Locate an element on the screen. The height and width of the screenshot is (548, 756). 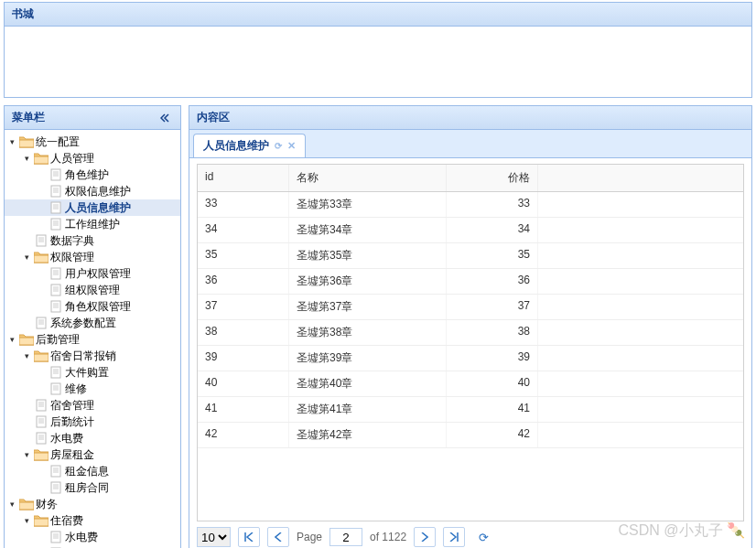
page-input is located at coordinates (346, 537).